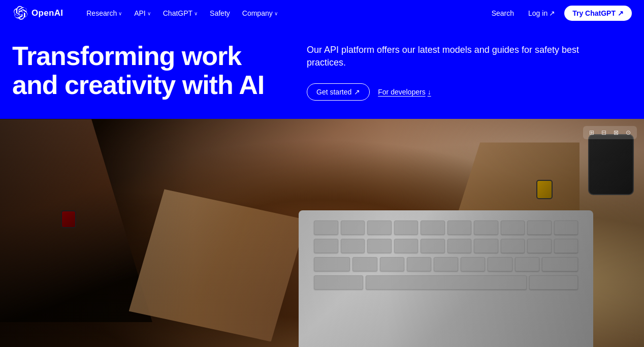 The image size is (644, 347). What do you see at coordinates (592, 133) in the screenshot?
I see `expand-icon: ⊞` at bounding box center [592, 133].